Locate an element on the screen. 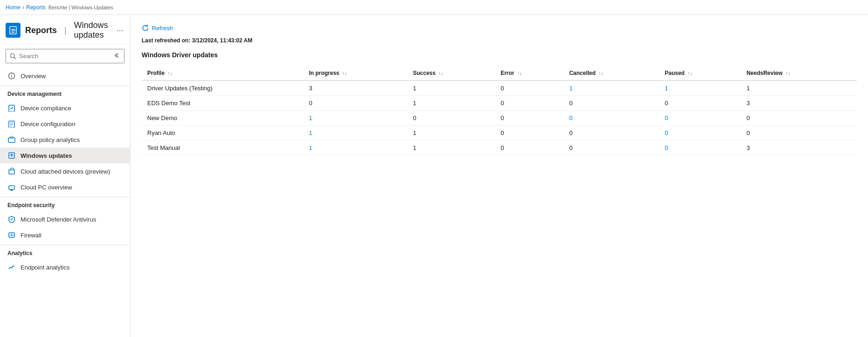 The height and width of the screenshot is (337, 868). cell-profile: Ryan Auto is located at coordinates (223, 133).